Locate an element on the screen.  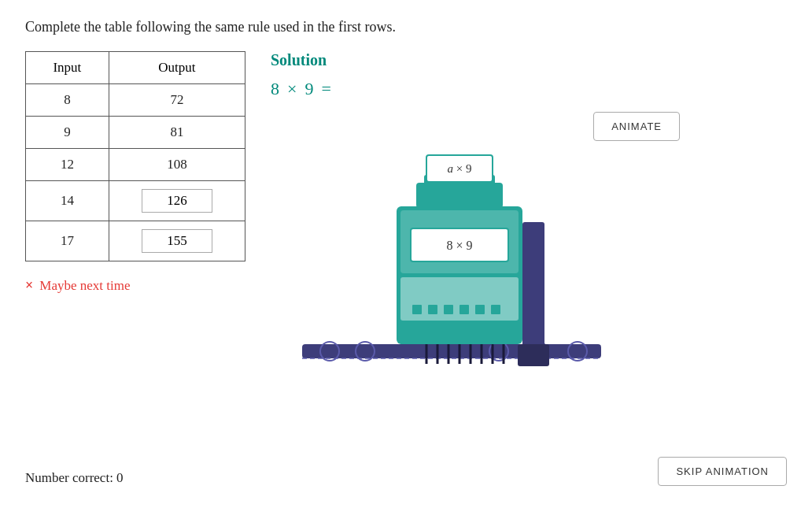
svg-text: 8 × 9 is located at coordinates (460, 246).